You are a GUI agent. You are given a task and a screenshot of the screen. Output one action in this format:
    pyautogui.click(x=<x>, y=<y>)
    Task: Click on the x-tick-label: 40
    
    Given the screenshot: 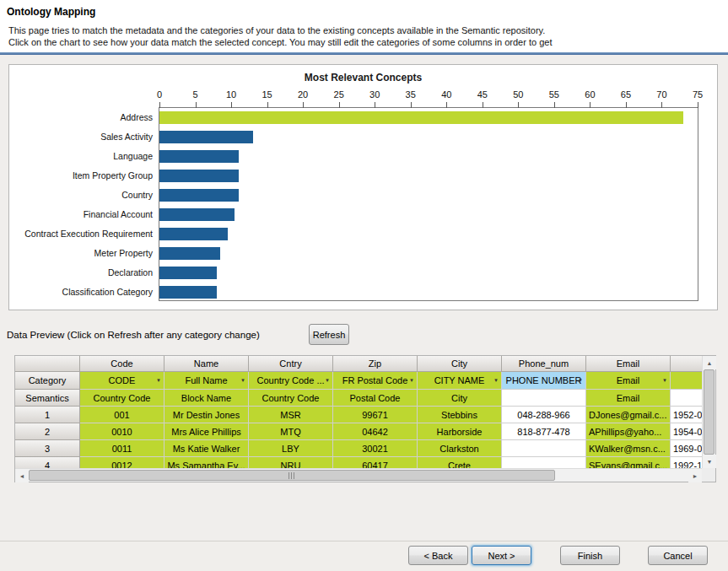 What is the action you would take?
    pyautogui.click(x=446, y=94)
    